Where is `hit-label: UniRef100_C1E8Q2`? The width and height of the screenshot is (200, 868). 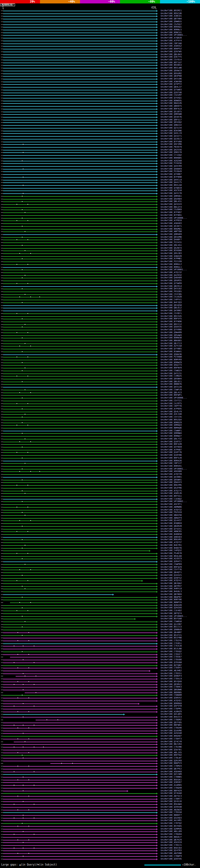
hit-label: UniRef100_C1E8Q2 is located at coordinates (171, 499).